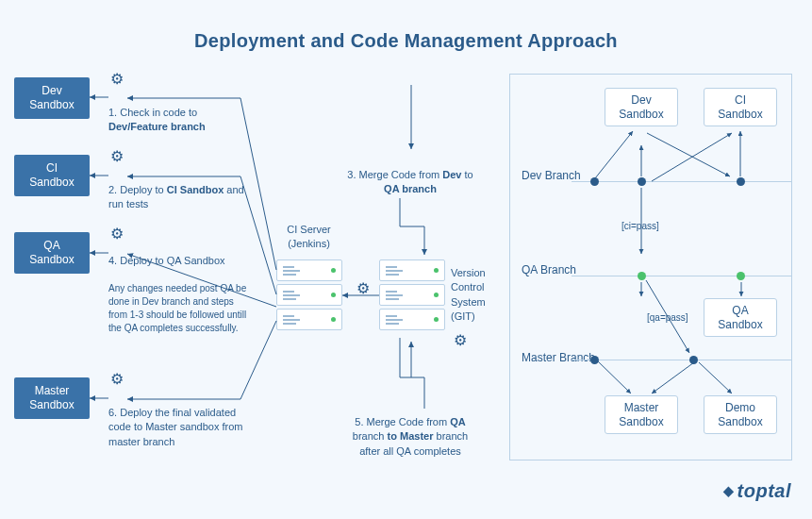  I want to click on ci-sandbox-pill: CISandbox, so click(52, 176).